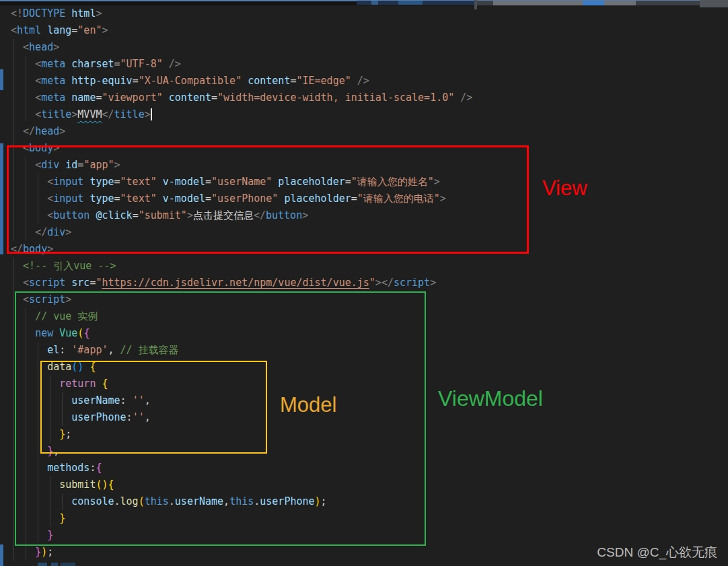  I want to click on top-cropped-strip, so click(364, 3).